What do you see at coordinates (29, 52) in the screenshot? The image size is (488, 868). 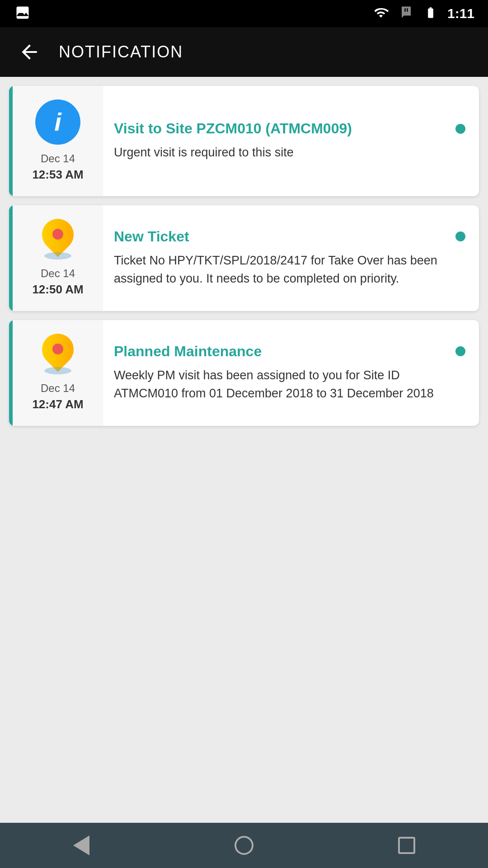 I see `back-button` at bounding box center [29, 52].